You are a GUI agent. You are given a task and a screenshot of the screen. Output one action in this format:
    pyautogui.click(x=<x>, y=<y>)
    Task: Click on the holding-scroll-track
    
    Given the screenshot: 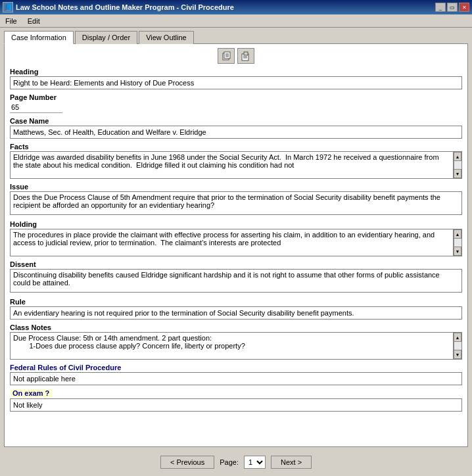 What is the action you would take?
    pyautogui.click(x=458, y=243)
    